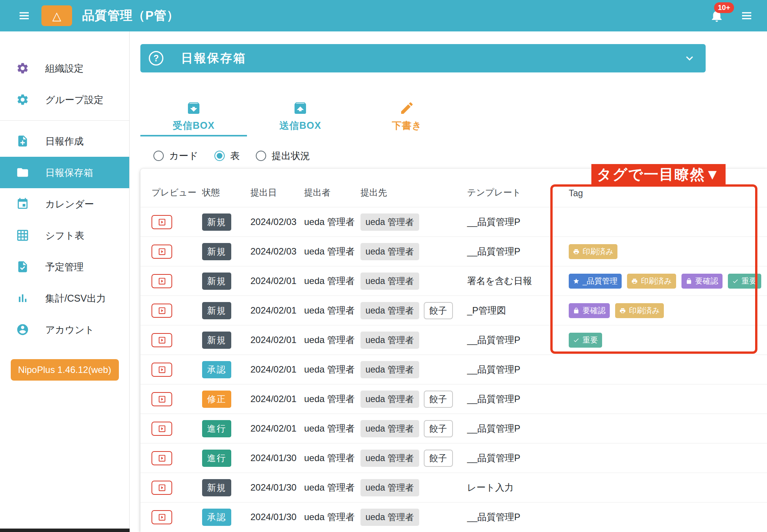  What do you see at coordinates (226, 369) in the screenshot?
I see `cell-status: 承認` at bounding box center [226, 369].